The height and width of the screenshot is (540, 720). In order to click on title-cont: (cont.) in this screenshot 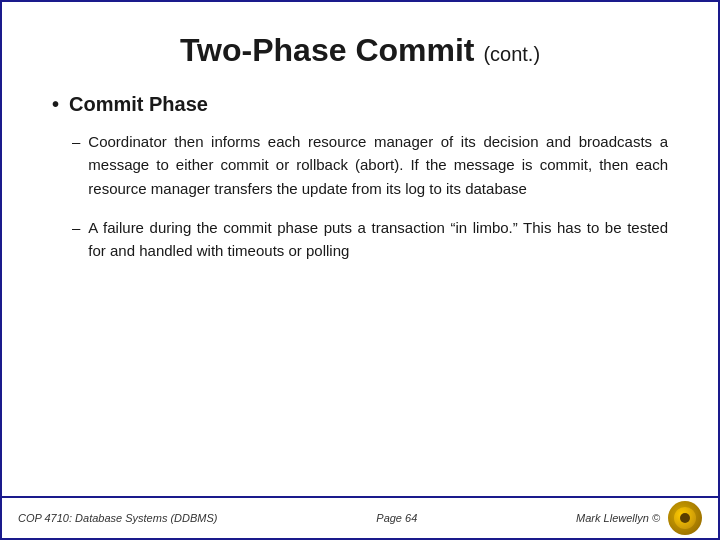, I will do `click(512, 54)`.